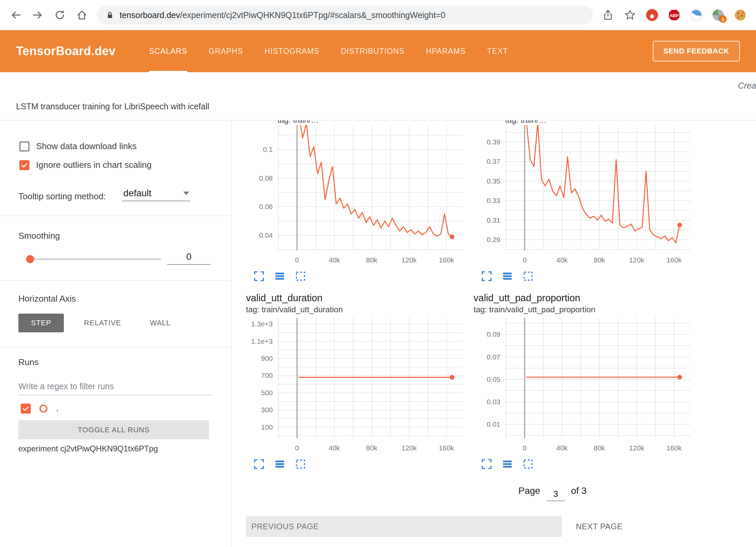  Describe the element at coordinates (66, 51) in the screenshot. I see `app-logo: TensorBoard.dev` at that location.